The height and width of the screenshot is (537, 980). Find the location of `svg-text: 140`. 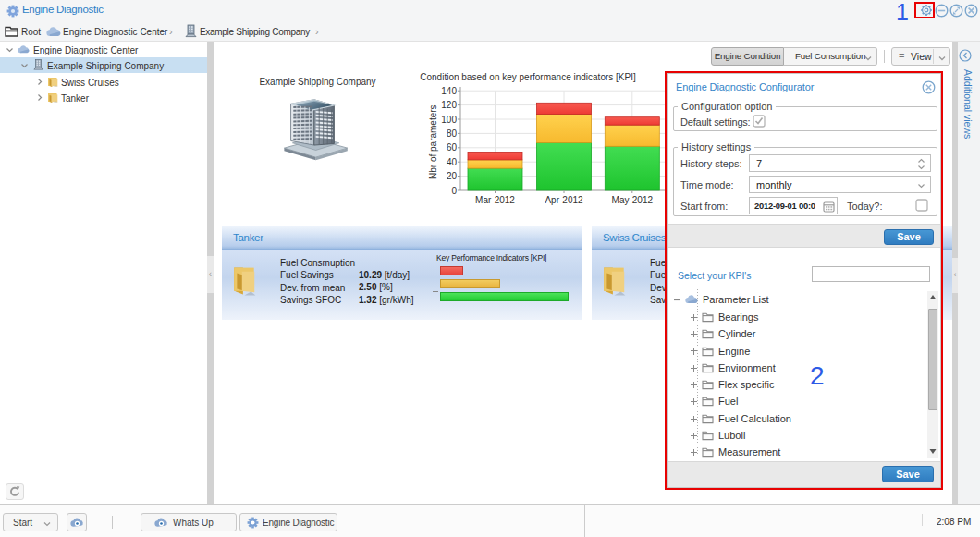

svg-text: 140 is located at coordinates (449, 91).